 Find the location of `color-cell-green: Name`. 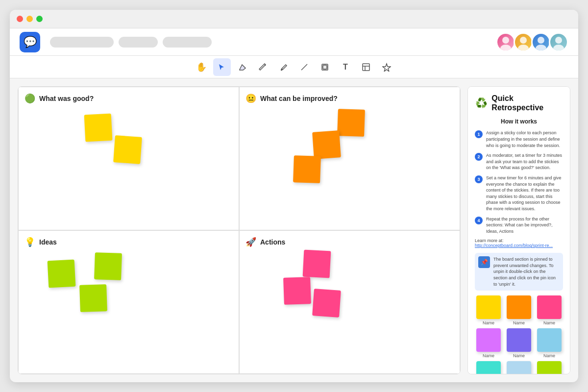

color-cell-green: Name is located at coordinates (549, 368).